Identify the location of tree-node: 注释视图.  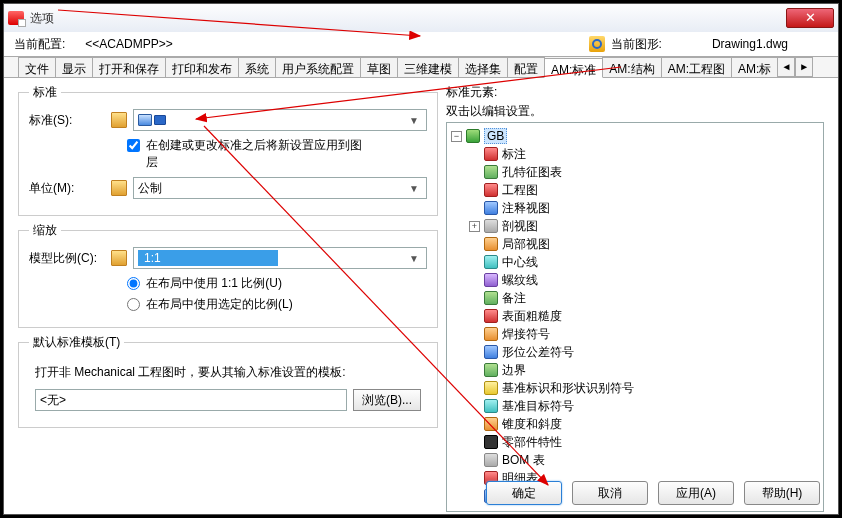
(635, 208).